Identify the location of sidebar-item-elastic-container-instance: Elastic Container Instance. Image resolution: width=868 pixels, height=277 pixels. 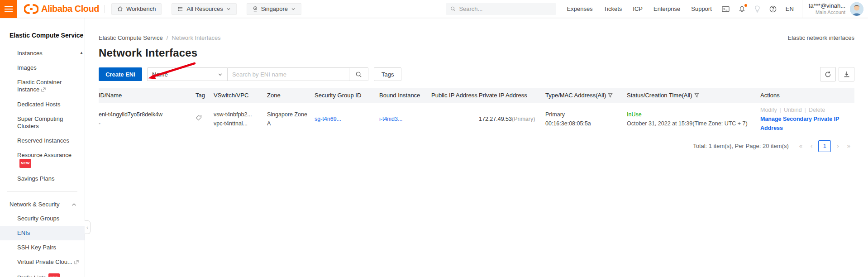
(43, 86).